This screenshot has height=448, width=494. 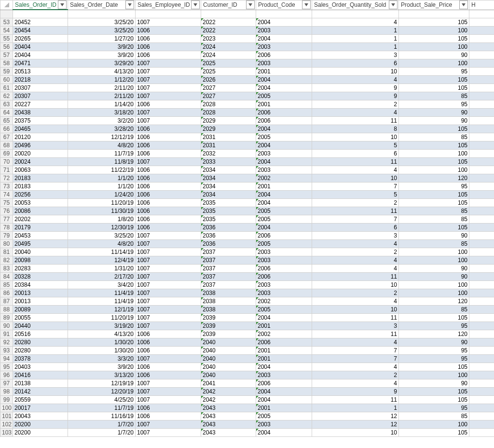 I want to click on cell: 11/16/19, so click(x=102, y=416).